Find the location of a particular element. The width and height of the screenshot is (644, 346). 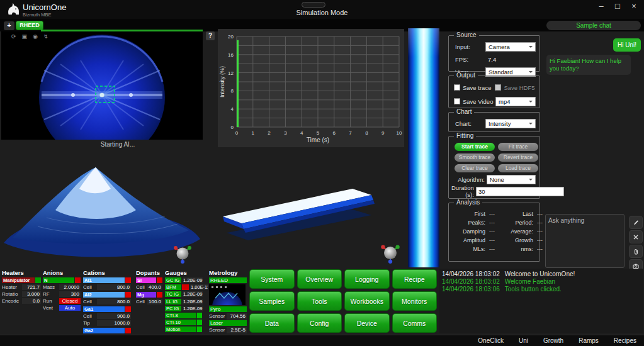

group-title: Source is located at coordinates (466, 35).